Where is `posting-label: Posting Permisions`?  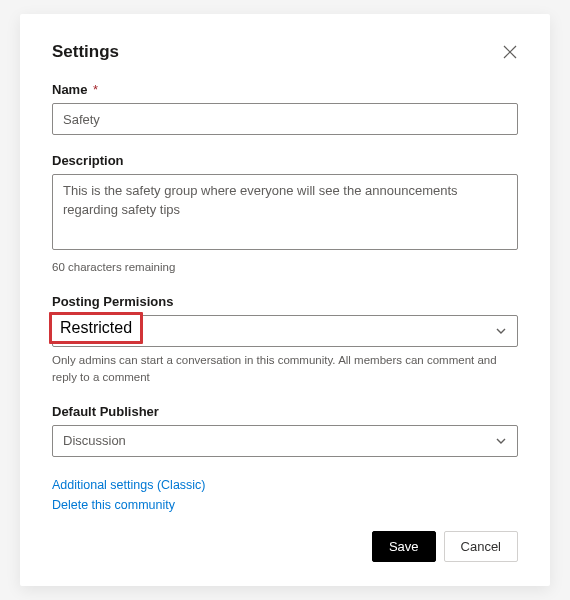
posting-label: Posting Permisions is located at coordinates (285, 302).